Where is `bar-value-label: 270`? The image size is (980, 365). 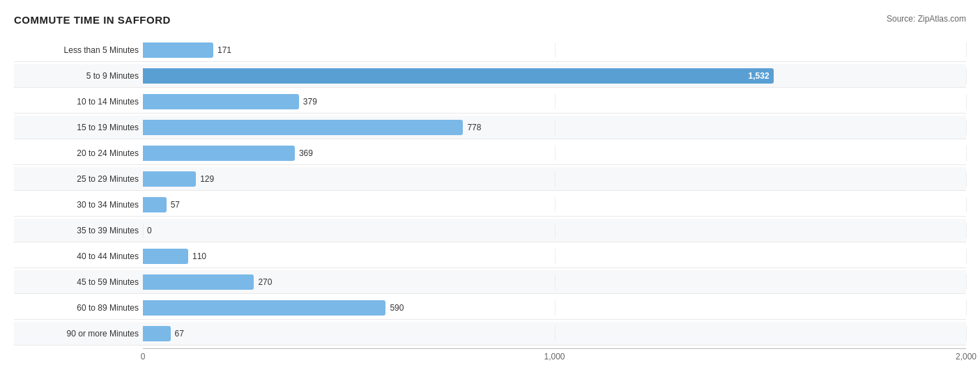 bar-value-label: 270 is located at coordinates (265, 282).